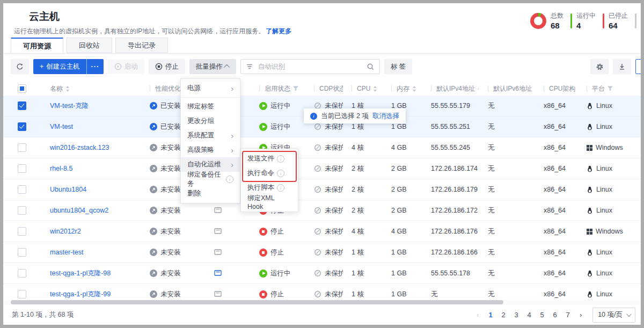 The width and height of the screenshot is (644, 328). Describe the element at coordinates (91, 274) in the screenshot. I see `cell-name: test-qga-1-pl克隆-98` at that location.